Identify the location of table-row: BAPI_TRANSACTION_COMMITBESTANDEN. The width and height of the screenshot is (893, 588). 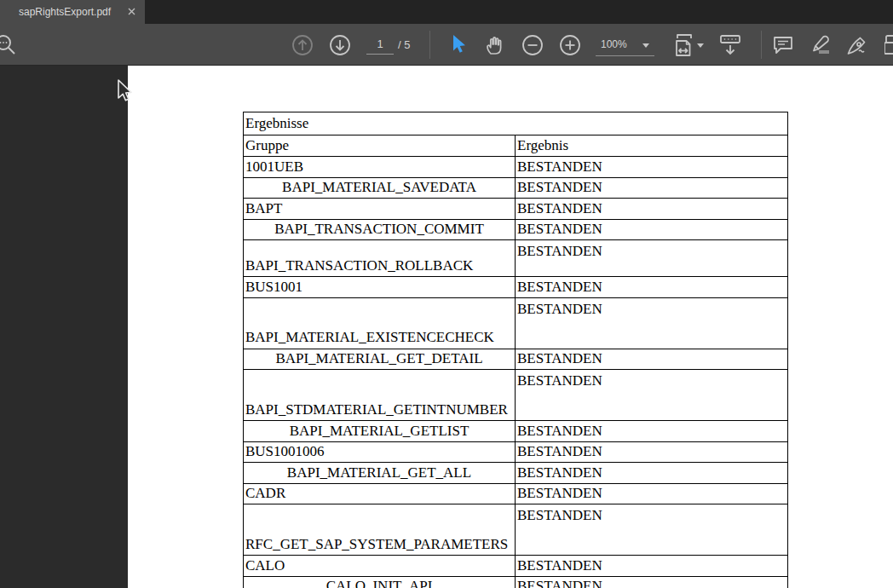
(516, 230).